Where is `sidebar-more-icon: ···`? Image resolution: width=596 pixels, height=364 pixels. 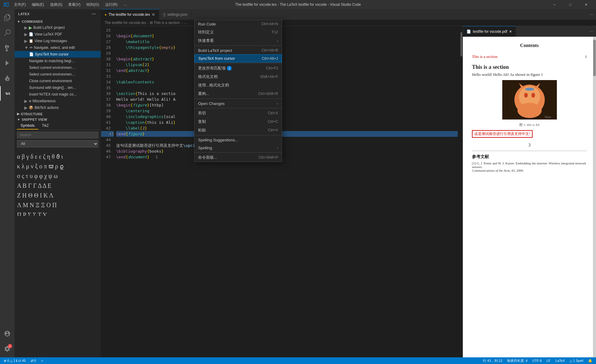 sidebar-more-icon: ··· is located at coordinates (94, 14).